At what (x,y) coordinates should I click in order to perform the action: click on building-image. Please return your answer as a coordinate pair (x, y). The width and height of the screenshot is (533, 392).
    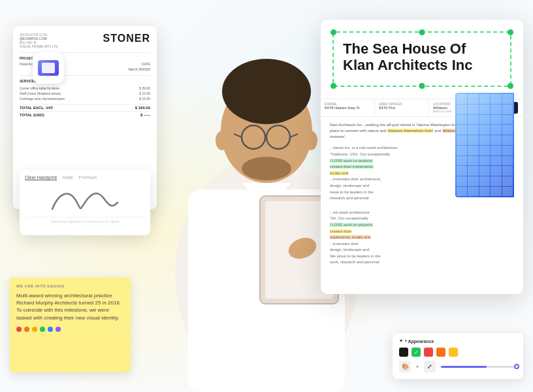
    Looking at the image, I should click on (485, 145).